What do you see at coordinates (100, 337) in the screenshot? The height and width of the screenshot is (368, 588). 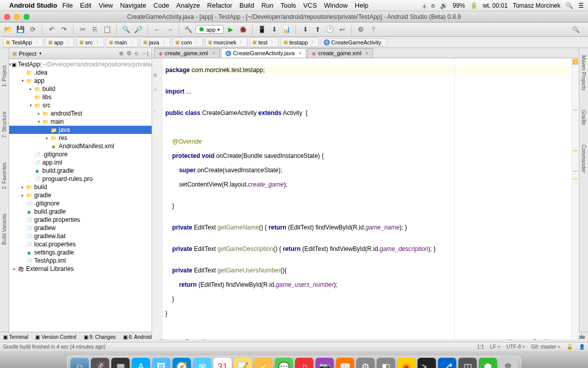 I see `tab-changes: ▣ 9: Changes` at bounding box center [100, 337].